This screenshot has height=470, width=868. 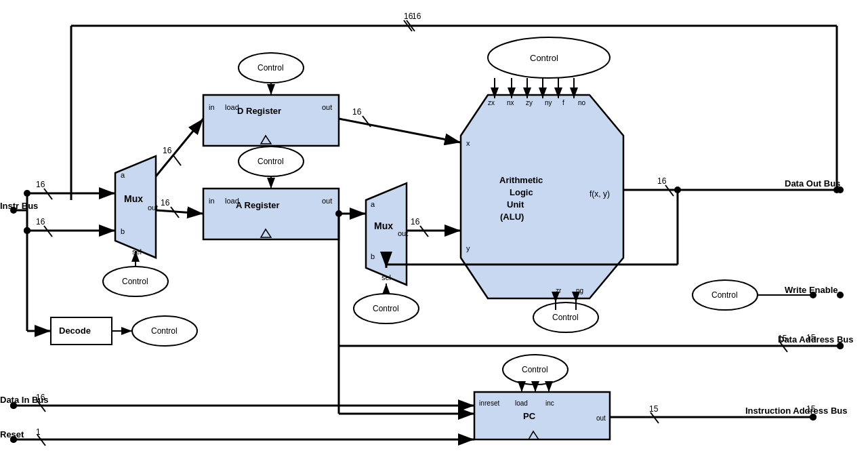 I want to click on svg-text: nx, so click(x=511, y=103).